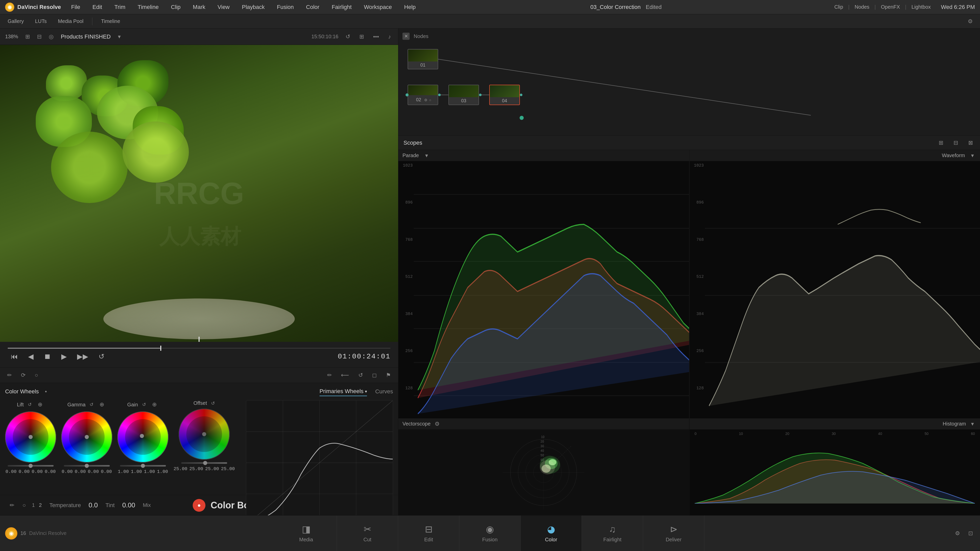  I want to click on timeline-scrubber, so click(199, 348).